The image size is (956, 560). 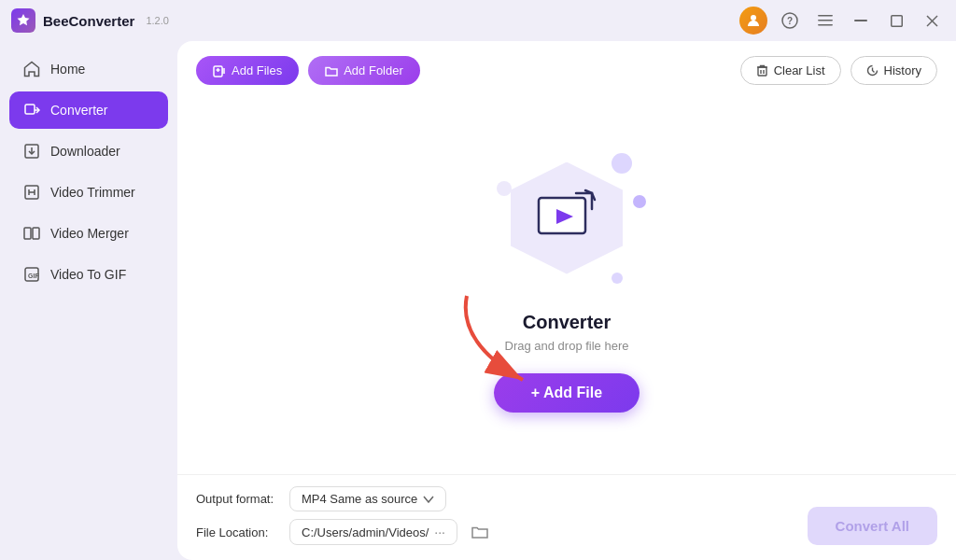 What do you see at coordinates (238, 532) in the screenshot?
I see `file-location-label: File Location:` at bounding box center [238, 532].